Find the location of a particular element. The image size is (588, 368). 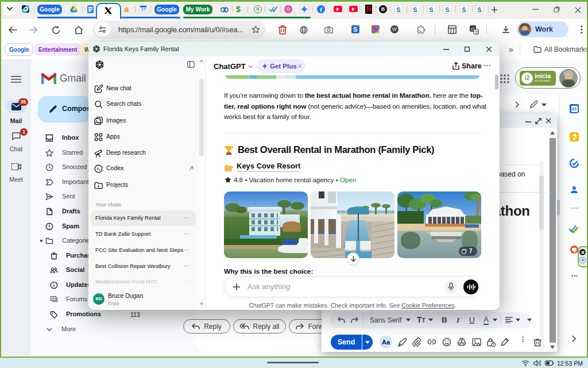

svg-text: 文 is located at coordinates (477, 32).